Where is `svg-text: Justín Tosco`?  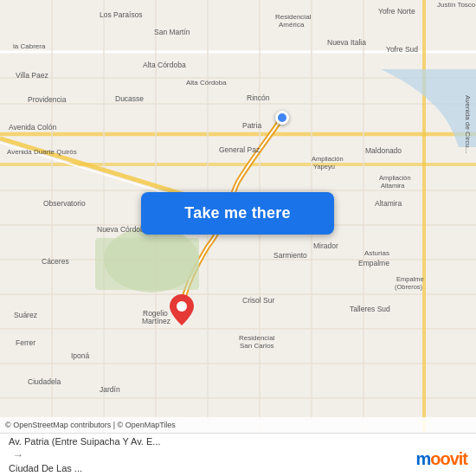
svg-text: Justín Tosco is located at coordinates (457, 5).